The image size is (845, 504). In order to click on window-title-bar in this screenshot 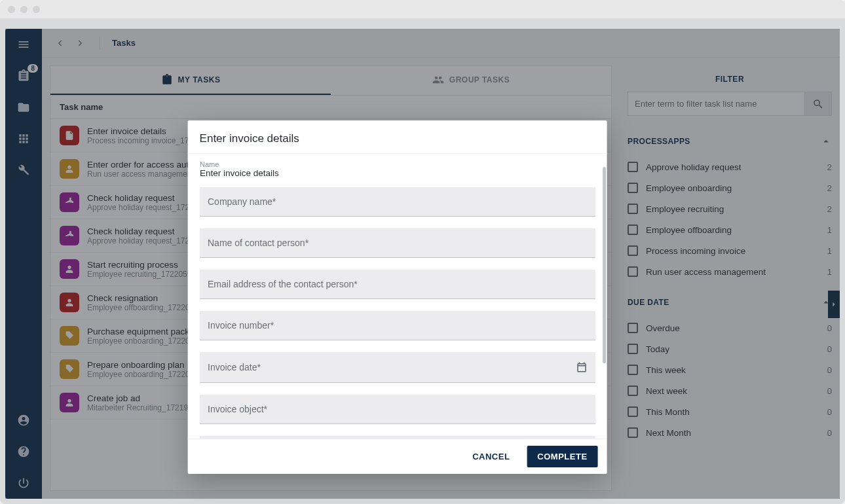, I will do `click(423, 9)`.